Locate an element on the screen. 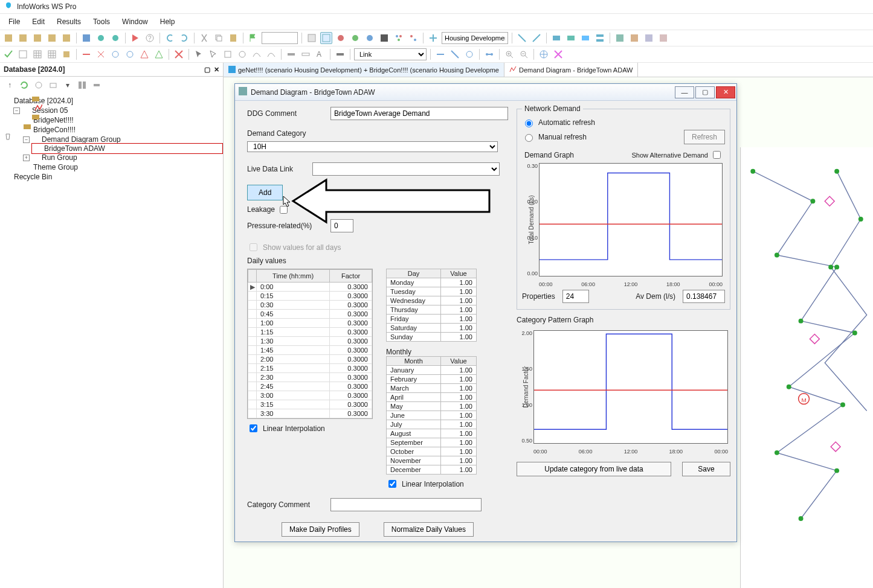 The width and height of the screenshot is (873, 588). close-button: ✕ is located at coordinates (726, 92).